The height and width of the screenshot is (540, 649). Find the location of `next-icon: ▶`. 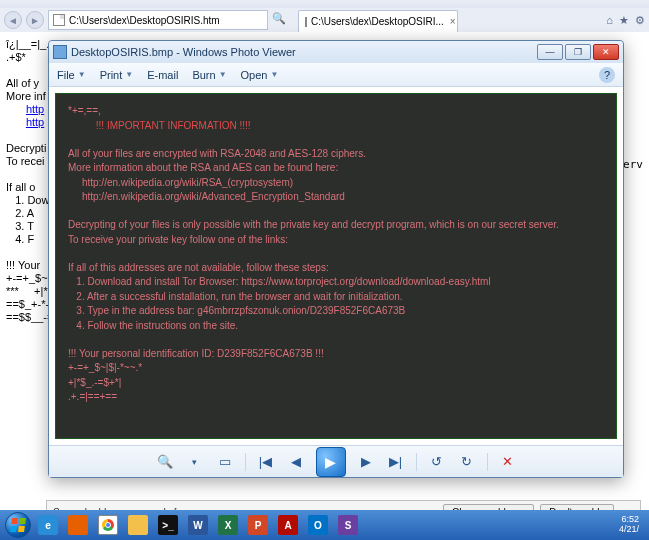

next-icon: ▶ is located at coordinates (366, 462).